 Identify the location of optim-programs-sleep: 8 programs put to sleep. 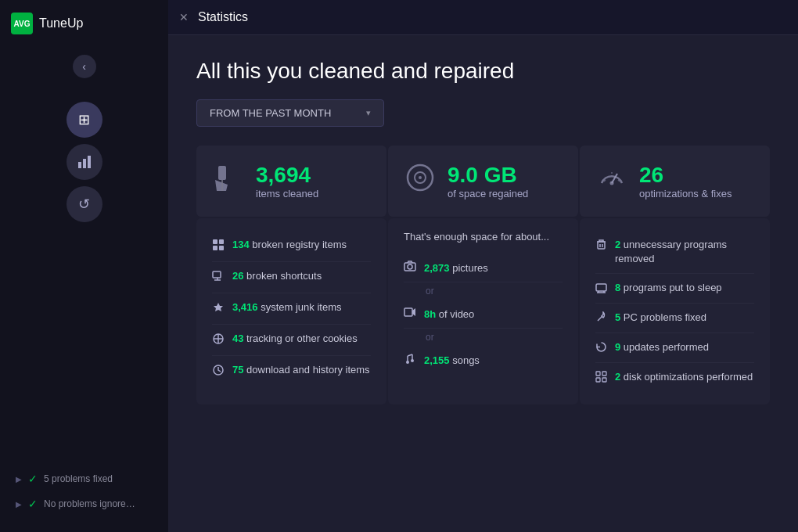
(674, 289).